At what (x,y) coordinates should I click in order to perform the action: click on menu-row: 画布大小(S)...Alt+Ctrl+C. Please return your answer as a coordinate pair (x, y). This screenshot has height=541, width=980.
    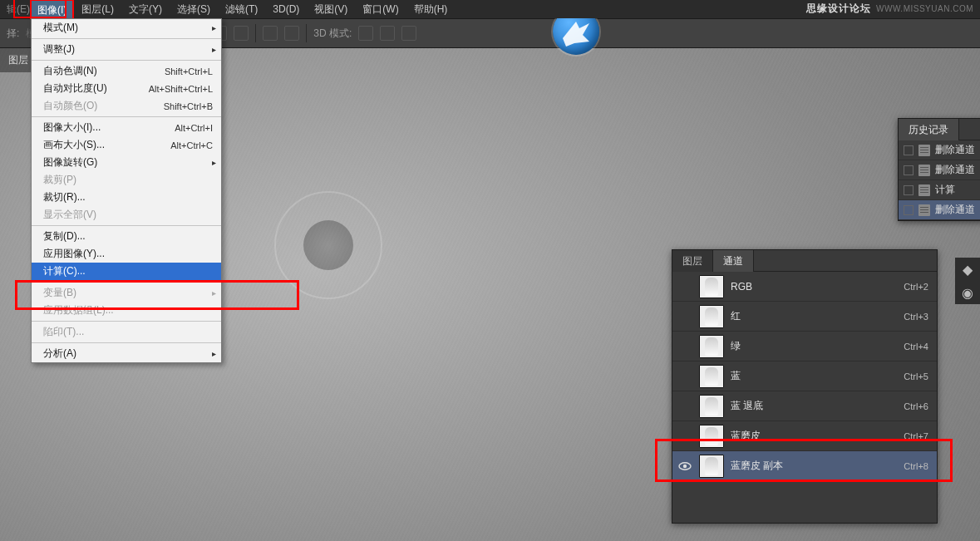
    Looking at the image, I should click on (126, 145).